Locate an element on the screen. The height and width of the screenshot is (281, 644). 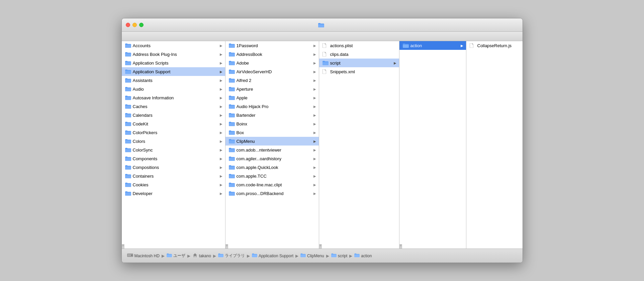
list-item: Application Support▶ is located at coordinates (173, 72).